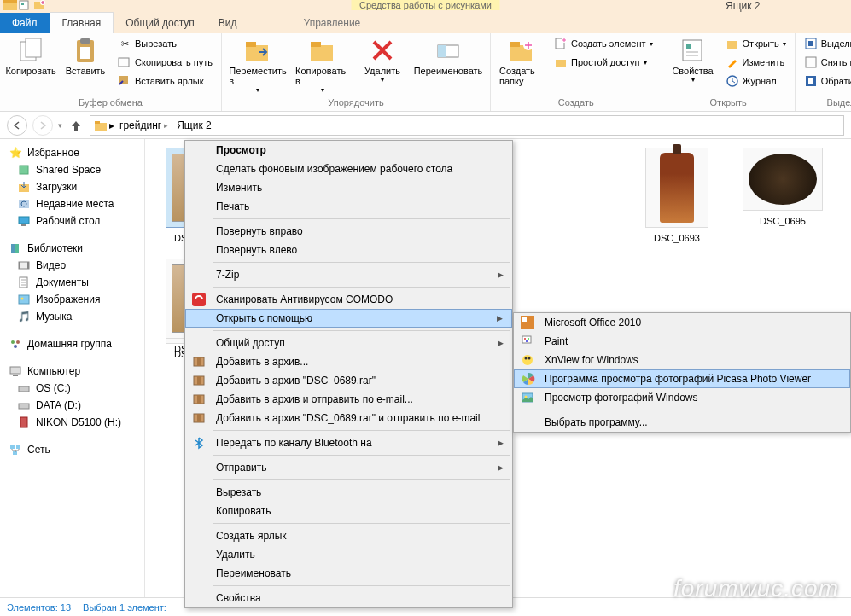  What do you see at coordinates (348, 443) in the screenshot?
I see `ctx-bluetooth: Передать по каналу Bluetooth на▶` at bounding box center [348, 443].